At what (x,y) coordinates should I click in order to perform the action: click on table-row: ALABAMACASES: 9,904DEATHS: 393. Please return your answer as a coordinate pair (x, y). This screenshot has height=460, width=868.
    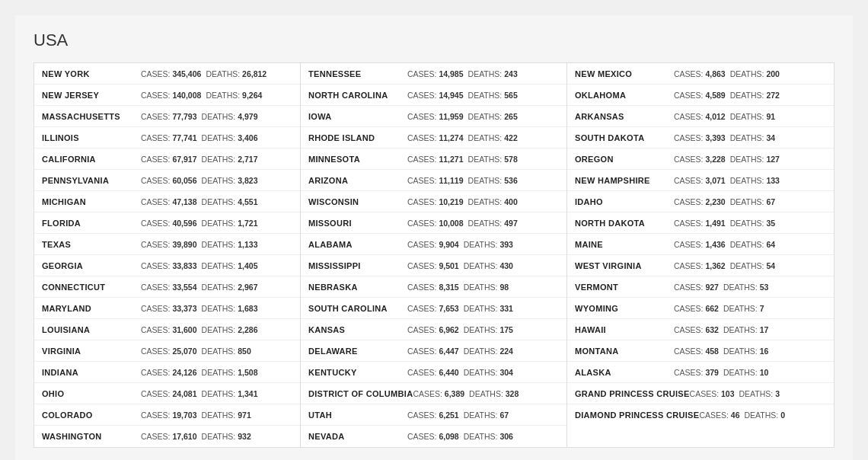
    Looking at the image, I should click on (434, 244).